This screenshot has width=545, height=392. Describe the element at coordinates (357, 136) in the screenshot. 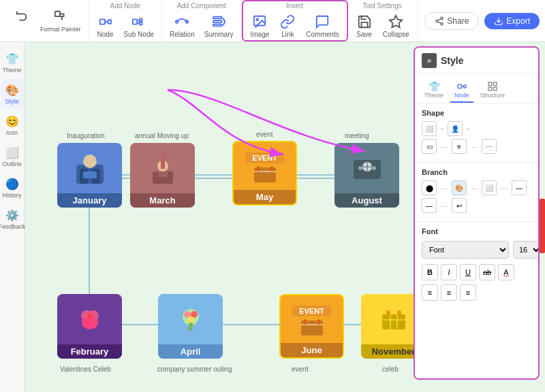

I see `meeting-label: meeting` at that location.